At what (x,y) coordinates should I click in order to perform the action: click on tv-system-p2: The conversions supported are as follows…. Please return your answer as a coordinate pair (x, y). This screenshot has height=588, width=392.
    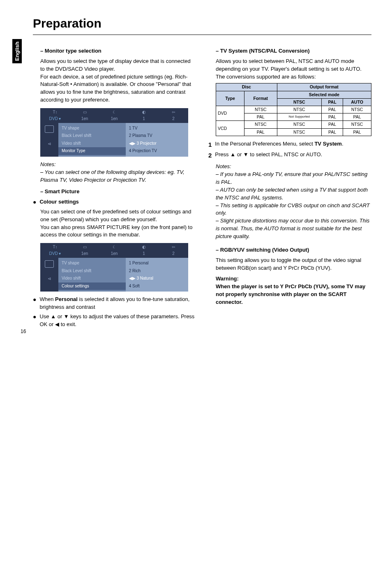
    Looking at the image, I should click on (293, 77).